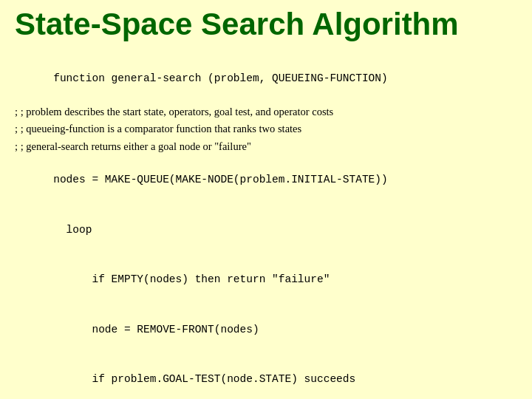 The width and height of the screenshot is (532, 399). I want to click on code-text-4: if EMPTY(nodes) then return "failure", so click(191, 279).